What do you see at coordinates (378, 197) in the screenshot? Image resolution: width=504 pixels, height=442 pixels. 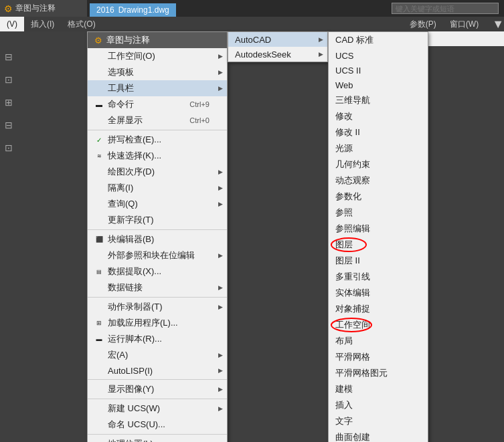 I see `menu-item-parametric: 参数化` at bounding box center [378, 197].